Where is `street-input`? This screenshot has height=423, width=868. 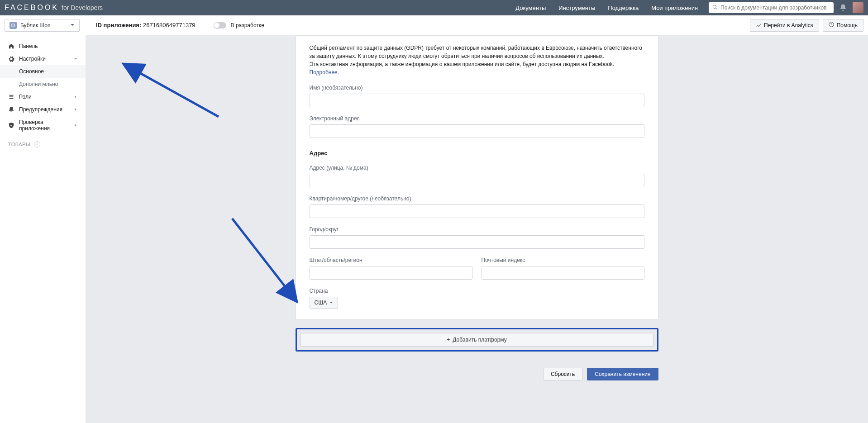 street-input is located at coordinates (477, 181).